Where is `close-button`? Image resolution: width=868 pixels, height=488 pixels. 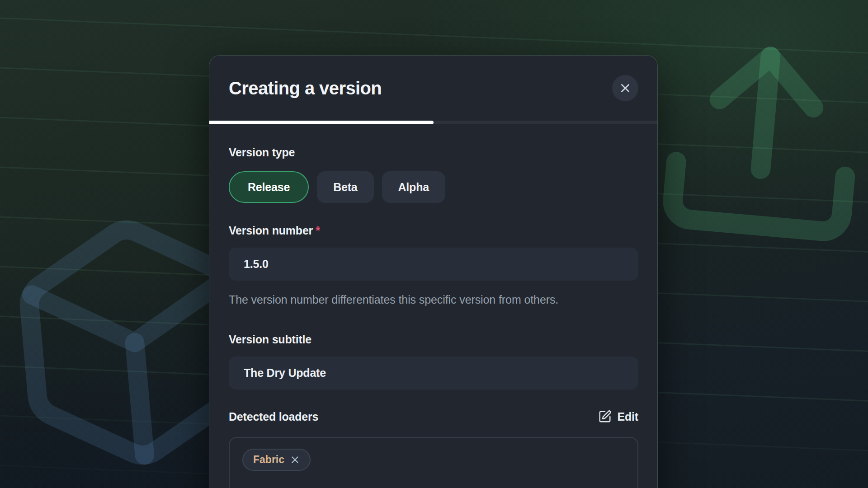
close-button is located at coordinates (625, 88).